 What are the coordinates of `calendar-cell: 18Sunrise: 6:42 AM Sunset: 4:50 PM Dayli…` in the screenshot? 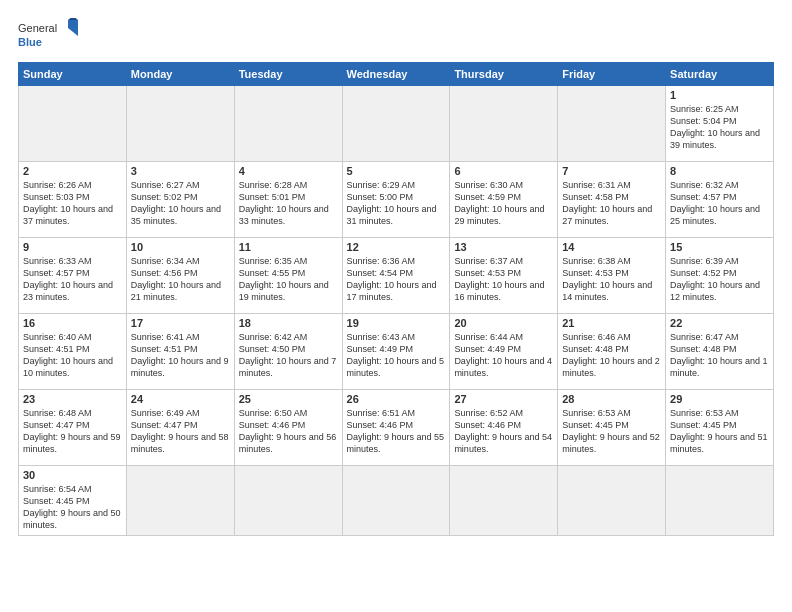 It's located at (288, 352).